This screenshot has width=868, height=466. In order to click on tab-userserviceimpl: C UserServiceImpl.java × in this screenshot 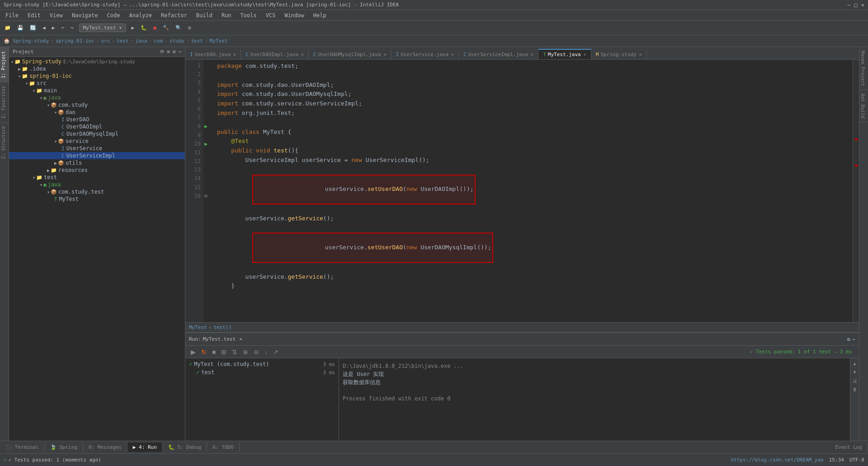, I will do `click(499, 54)`.